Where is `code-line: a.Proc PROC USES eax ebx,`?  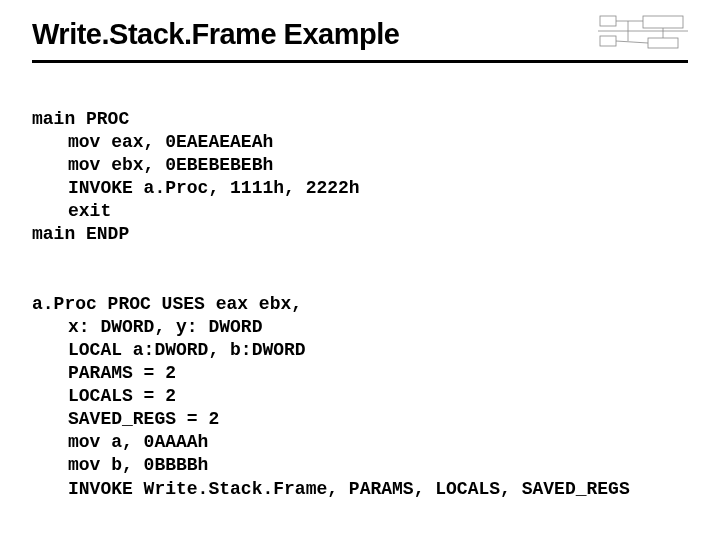 code-line: a.Proc PROC USES eax ebx, is located at coordinates (167, 304).